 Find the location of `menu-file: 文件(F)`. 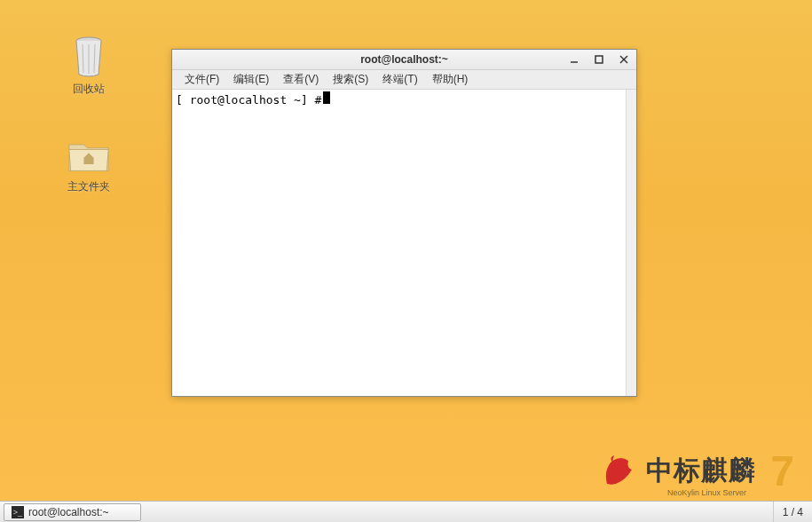

menu-file: 文件(F) is located at coordinates (202, 80).